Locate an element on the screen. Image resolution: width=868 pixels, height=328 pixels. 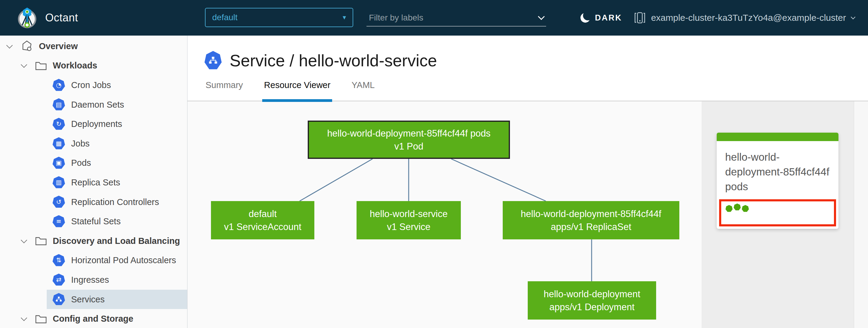
sidebar-item-cron-jobs: ◔ Cron Jobs is located at coordinates (94, 85).